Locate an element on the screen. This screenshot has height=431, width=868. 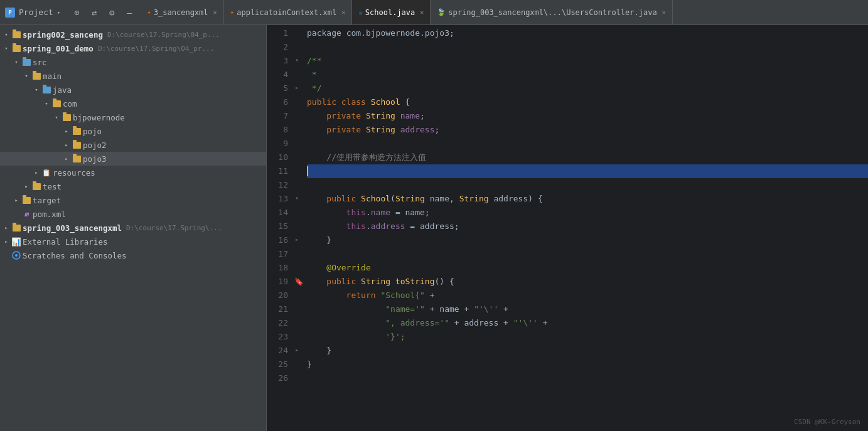
token-plain: + name + is located at coordinates (449, 309).